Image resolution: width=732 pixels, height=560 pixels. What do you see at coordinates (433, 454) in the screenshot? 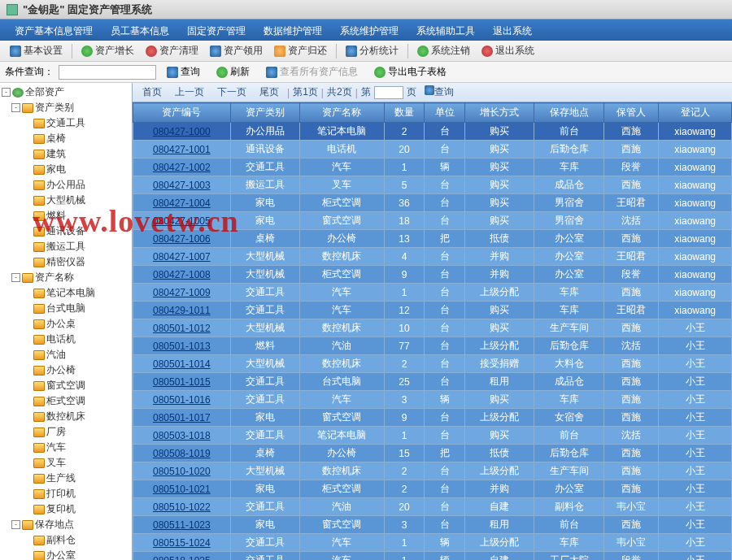
I see `table-row: 080508-1019桌椅办公椅15把抵债后勤仓库西施小王` at bounding box center [433, 454].